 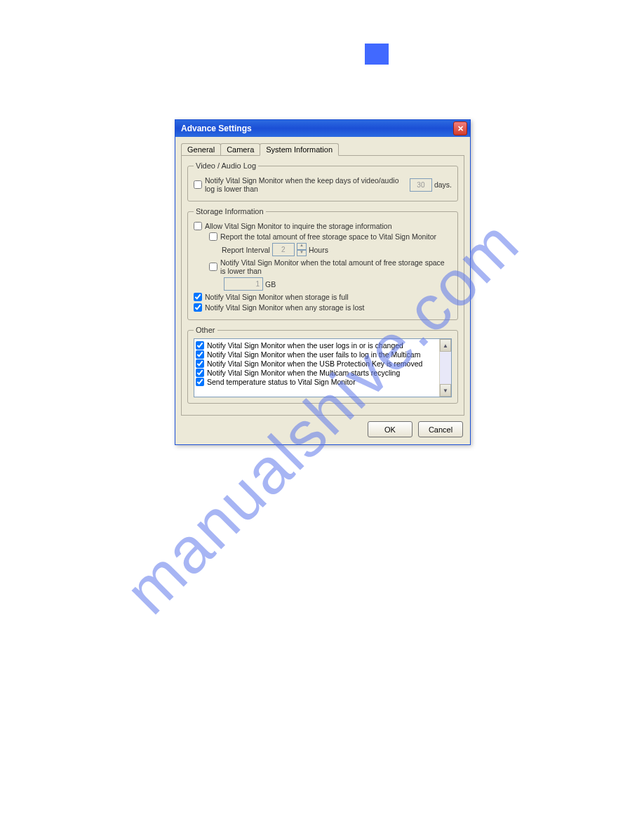 What do you see at coordinates (226, 166) in the screenshot?
I see `video-audio-legend: Video / Audio Log` at bounding box center [226, 166].